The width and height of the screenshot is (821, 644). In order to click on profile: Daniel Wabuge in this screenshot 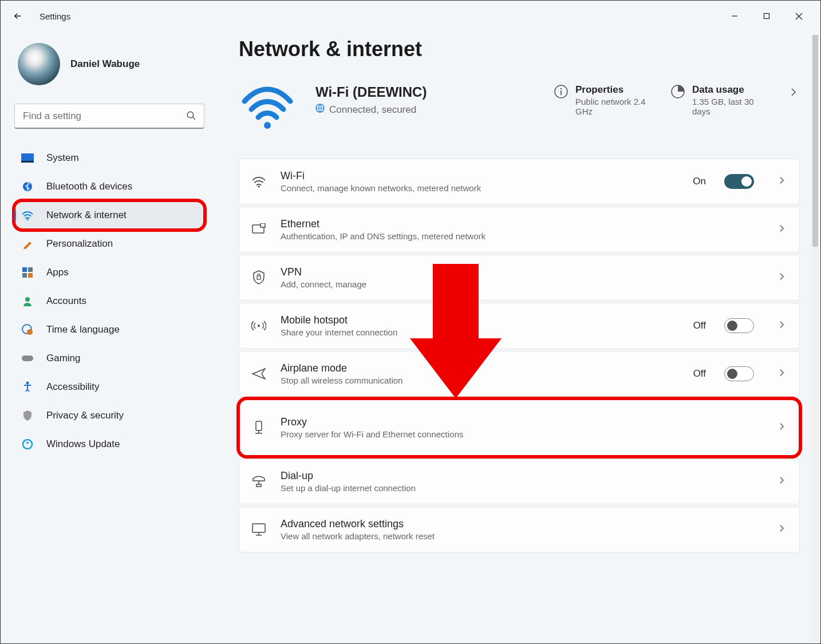, I will do `click(111, 64)`.